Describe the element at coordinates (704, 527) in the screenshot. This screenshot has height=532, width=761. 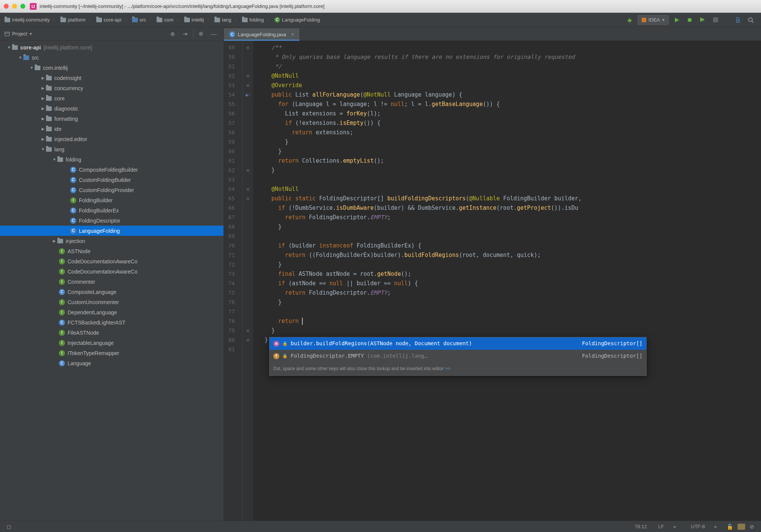
I see `file-encoding: UTF-8 ≑` at that location.